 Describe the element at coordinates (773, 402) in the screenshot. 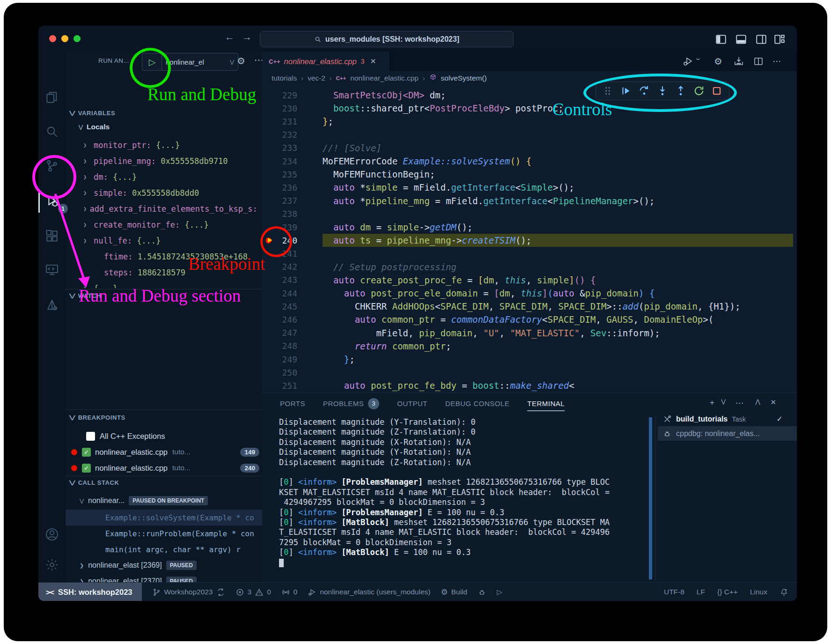

I see `close-panel-icon: ✕` at that location.